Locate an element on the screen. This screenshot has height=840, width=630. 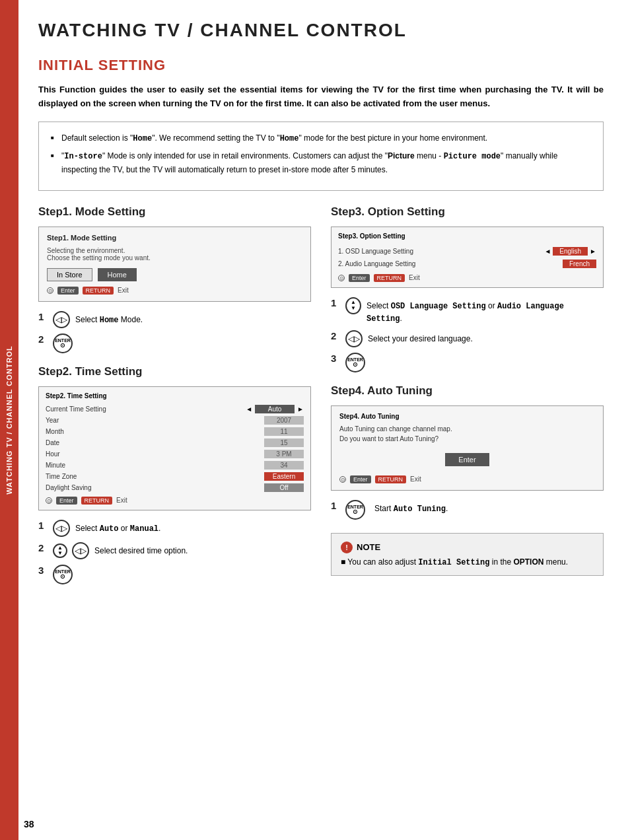
time-row-date: Date 15 is located at coordinates (174, 442).